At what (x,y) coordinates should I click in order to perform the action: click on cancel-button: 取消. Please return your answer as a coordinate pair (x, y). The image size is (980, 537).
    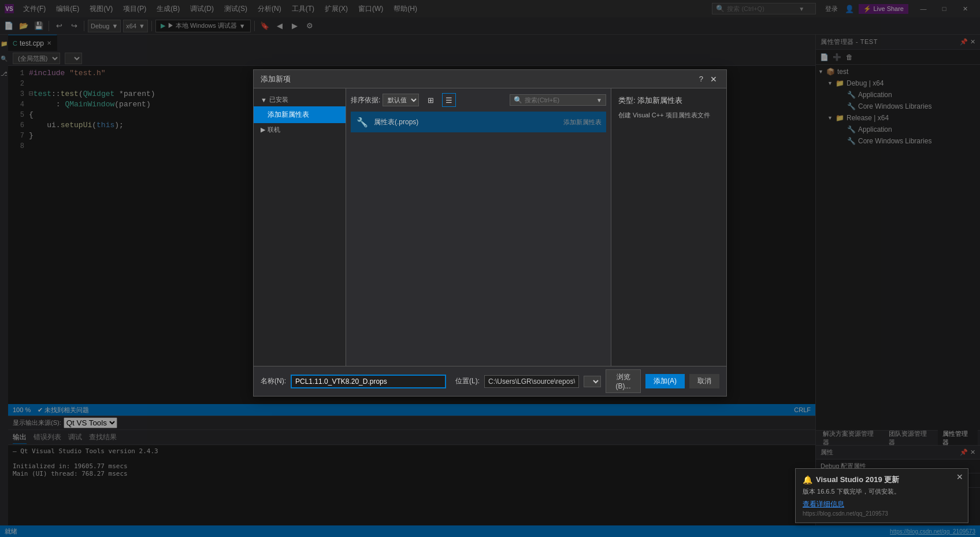
    Looking at the image, I should click on (704, 382).